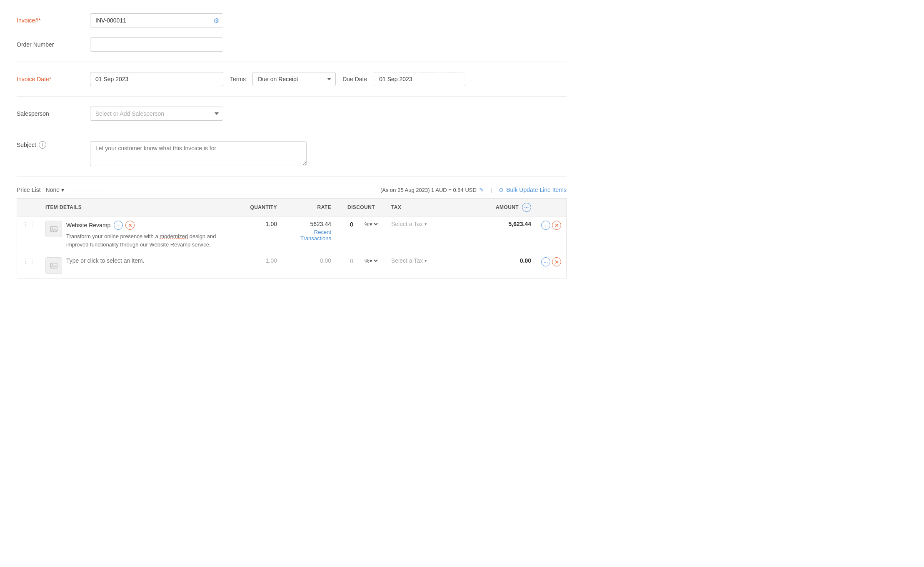 This screenshot has height=567, width=924. Describe the element at coordinates (526, 261) in the screenshot. I see `amount-value-2: 0.00` at that location.